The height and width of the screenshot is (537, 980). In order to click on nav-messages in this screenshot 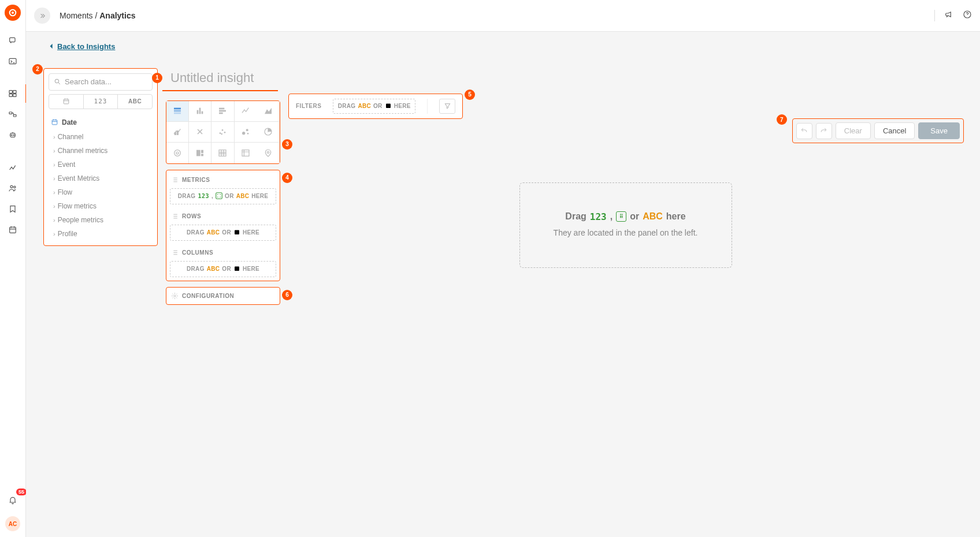, I will do `click(13, 40)`.